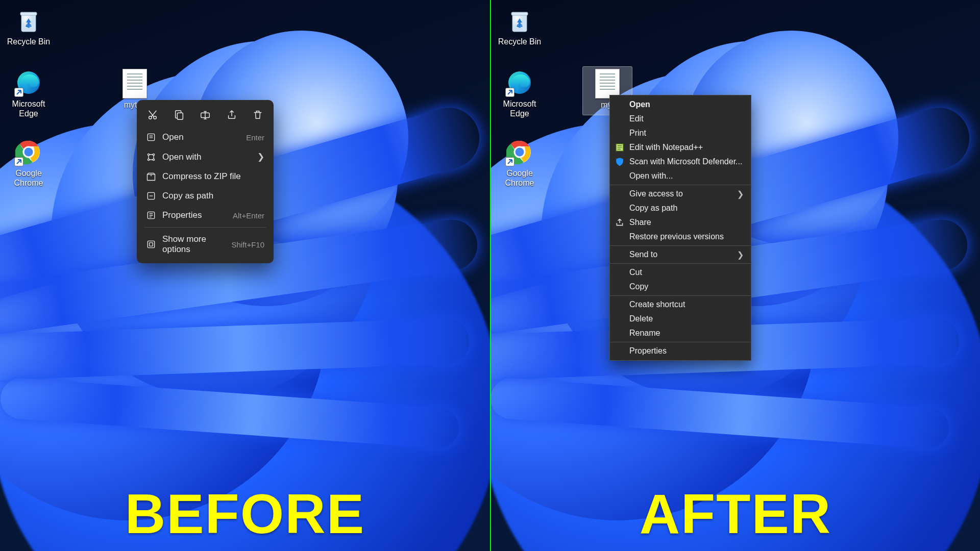 The width and height of the screenshot is (980, 551). What do you see at coordinates (213, 177) in the screenshot?
I see `menu-item-label: Compress to ZIP file` at bounding box center [213, 177].